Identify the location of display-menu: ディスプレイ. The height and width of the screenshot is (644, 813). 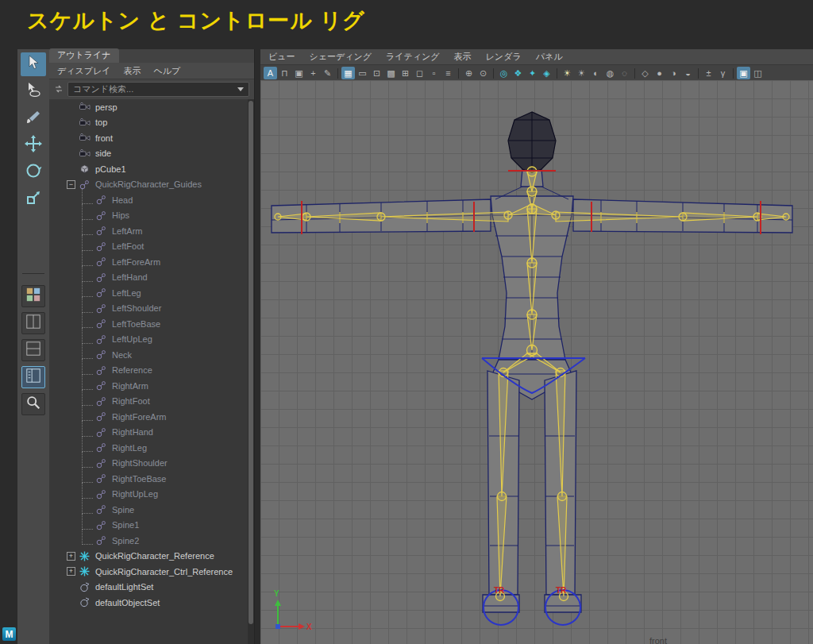
(84, 71).